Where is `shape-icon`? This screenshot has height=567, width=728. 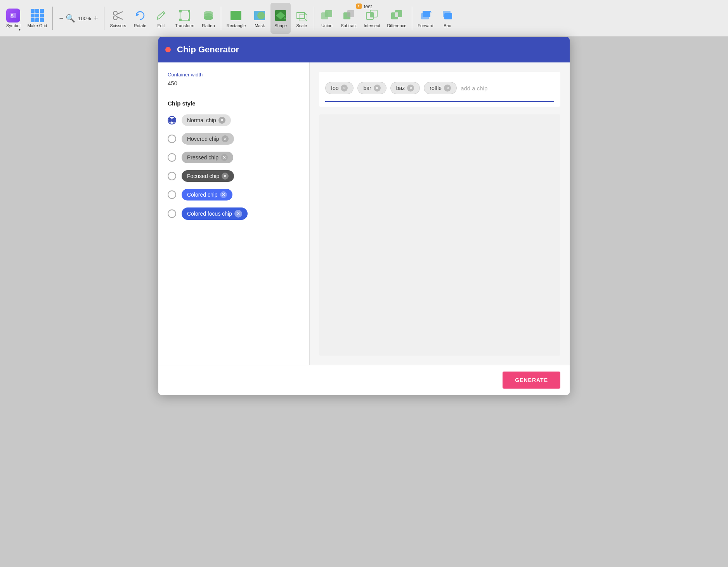 shape-icon is located at coordinates (281, 16).